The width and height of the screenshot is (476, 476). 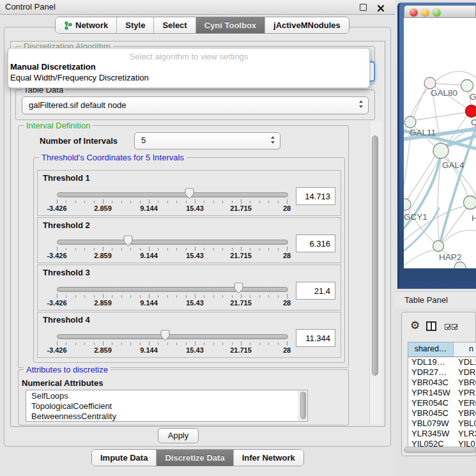 I want to click on tab-style: Style, so click(x=135, y=26).